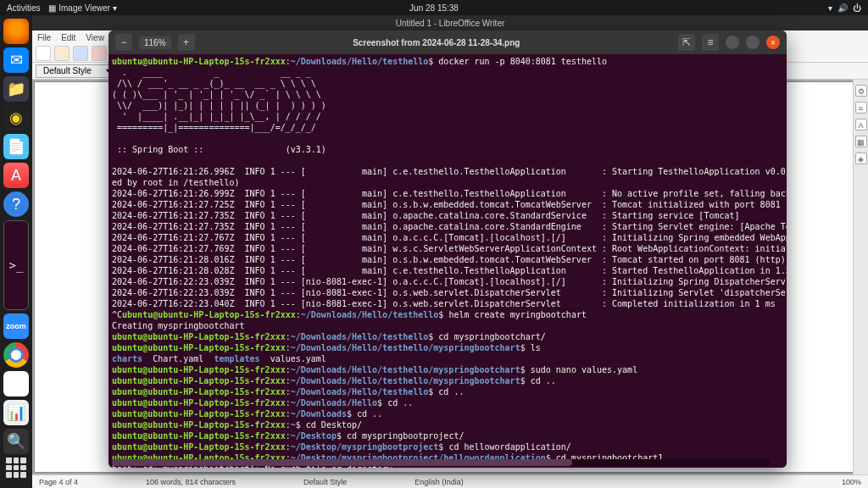 This screenshot has height=488, width=868. Describe the element at coordinates (16, 175) in the screenshot. I see `dock-software: A` at that location.